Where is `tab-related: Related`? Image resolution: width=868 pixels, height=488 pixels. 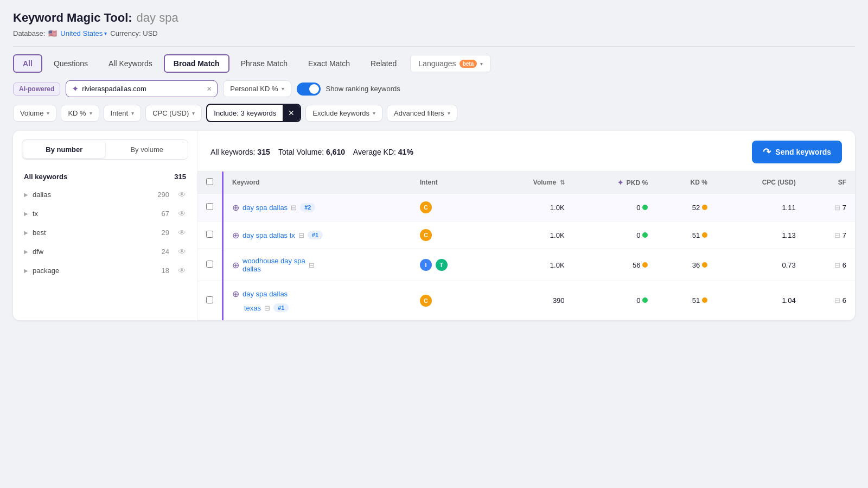 tab-related: Related is located at coordinates (384, 64).